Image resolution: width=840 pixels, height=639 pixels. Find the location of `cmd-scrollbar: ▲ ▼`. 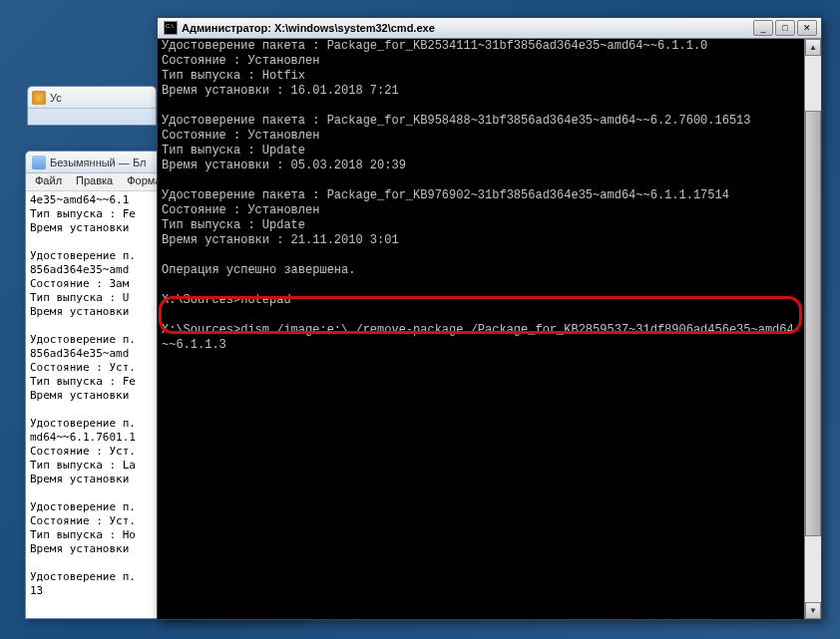

cmd-scrollbar: ▲ ▼ is located at coordinates (812, 329).